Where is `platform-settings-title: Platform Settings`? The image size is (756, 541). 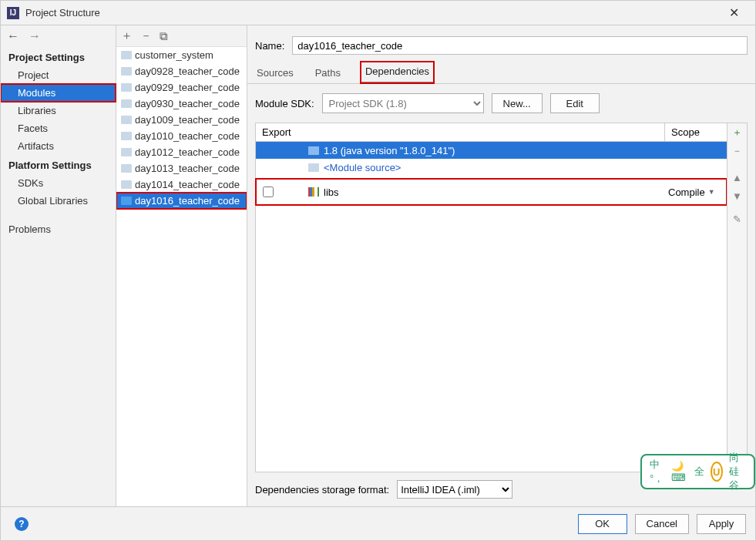 platform-settings-title: Platform Settings is located at coordinates (59, 165).